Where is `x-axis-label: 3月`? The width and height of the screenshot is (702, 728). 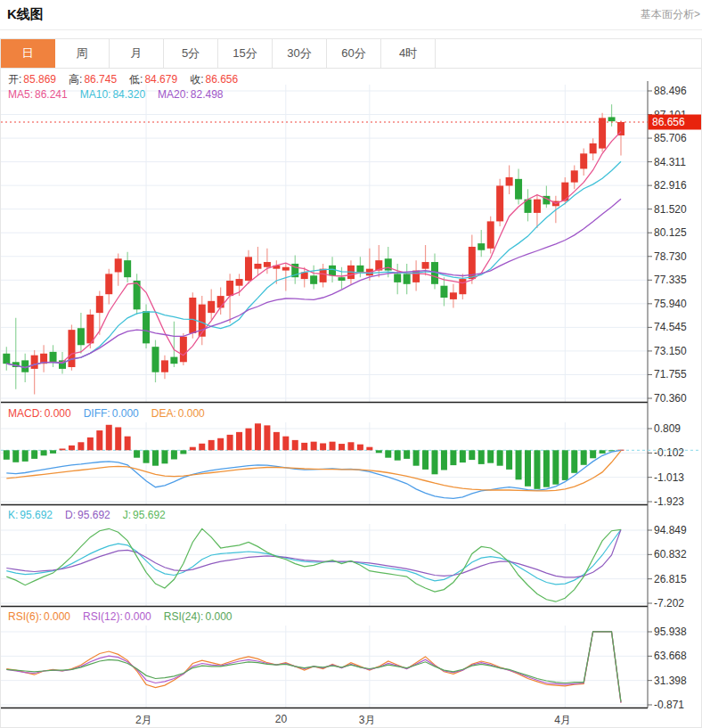
x-axis-label: 3月 is located at coordinates (367, 720).